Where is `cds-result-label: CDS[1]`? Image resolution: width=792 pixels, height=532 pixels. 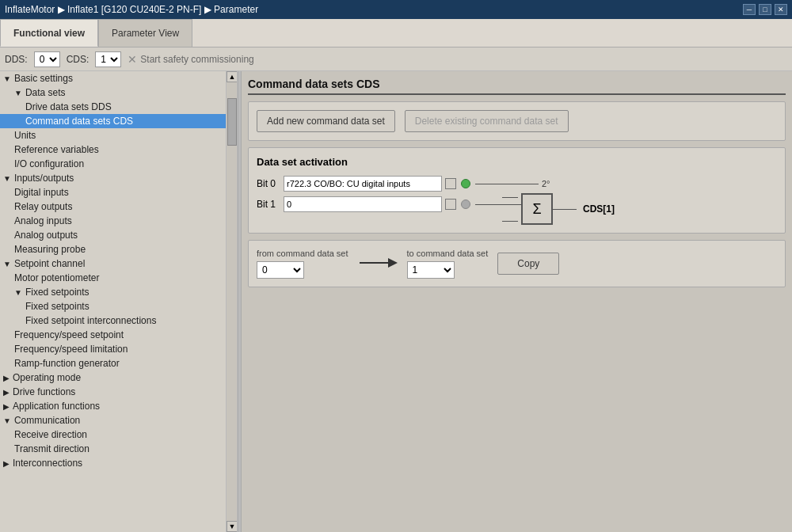 cds-result-label: CDS[1] is located at coordinates (599, 209).